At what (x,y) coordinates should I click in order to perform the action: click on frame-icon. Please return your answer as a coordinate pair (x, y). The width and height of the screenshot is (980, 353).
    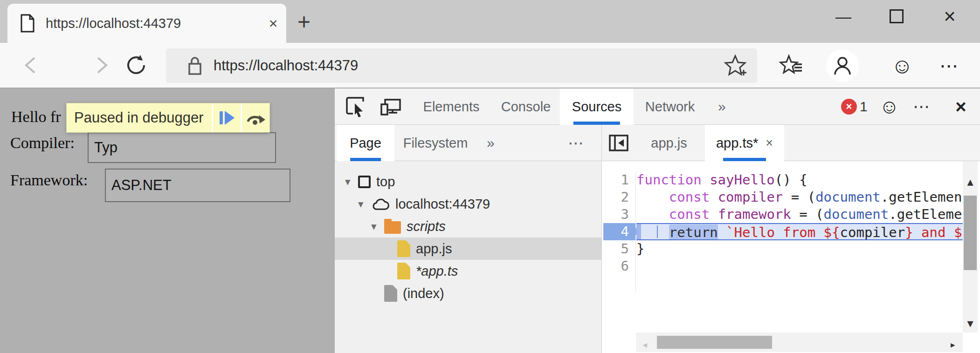
    Looking at the image, I should click on (365, 182).